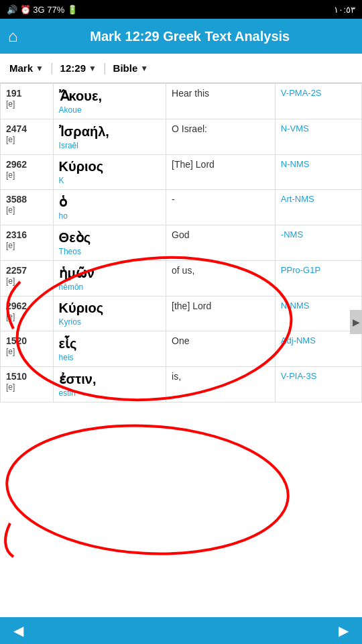  I want to click on cell-parse: -NMS, so click(318, 243).